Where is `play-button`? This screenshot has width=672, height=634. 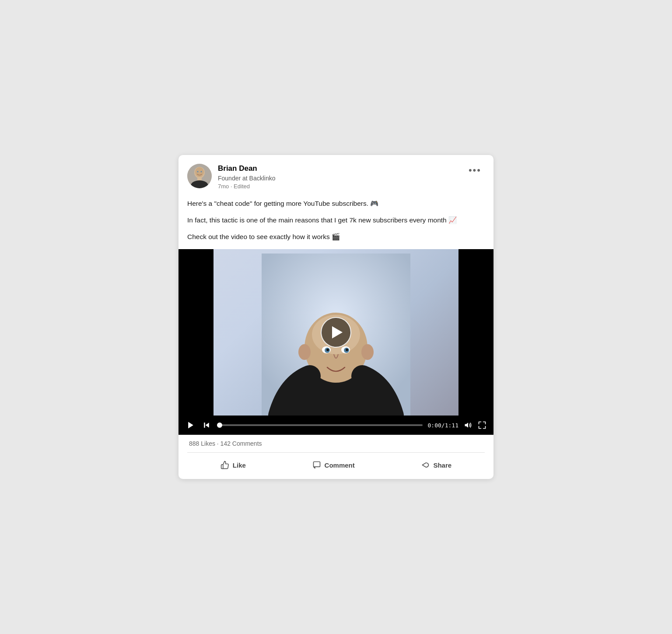 play-button is located at coordinates (336, 332).